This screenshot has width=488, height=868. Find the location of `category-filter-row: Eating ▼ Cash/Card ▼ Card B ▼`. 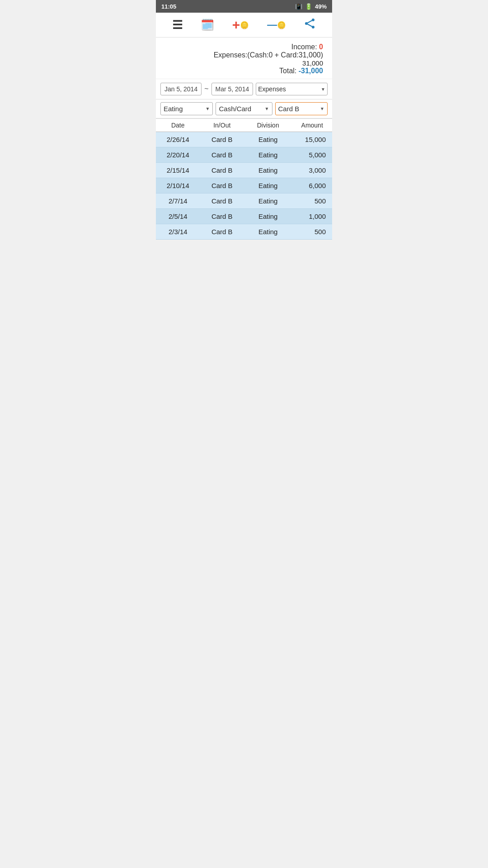

category-filter-row: Eating ▼ Cash/Card ▼ Card B ▼ is located at coordinates (244, 109).